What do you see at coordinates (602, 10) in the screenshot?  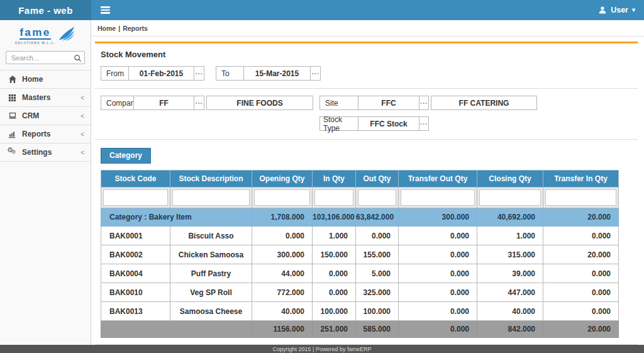 I see `user-icon` at bounding box center [602, 10].